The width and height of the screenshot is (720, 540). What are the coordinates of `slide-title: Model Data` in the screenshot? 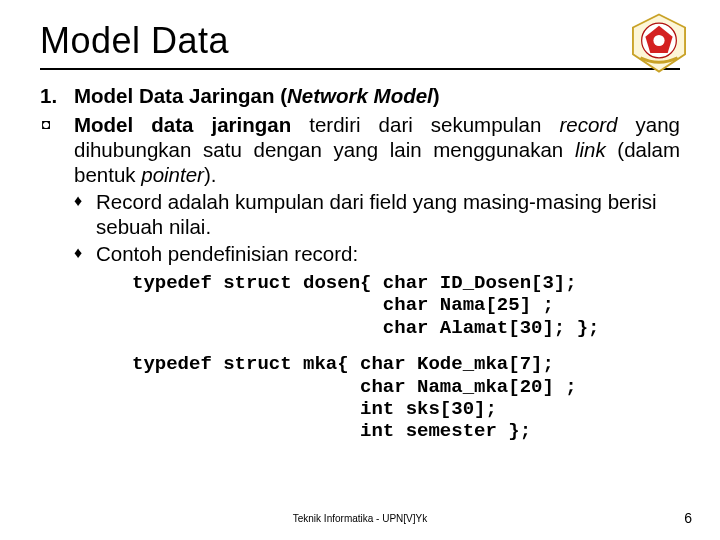 It's located at (360, 41).